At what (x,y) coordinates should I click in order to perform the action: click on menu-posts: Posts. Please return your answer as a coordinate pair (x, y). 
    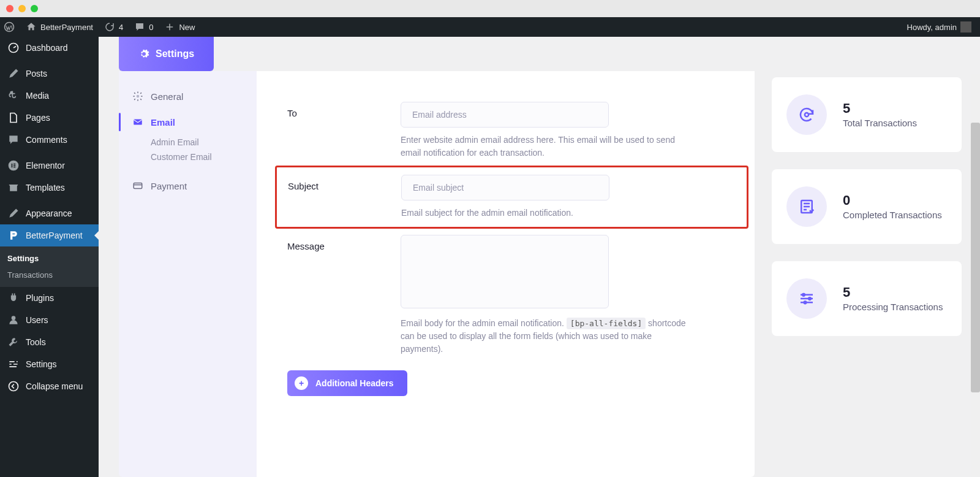
    Looking at the image, I should click on (49, 74).